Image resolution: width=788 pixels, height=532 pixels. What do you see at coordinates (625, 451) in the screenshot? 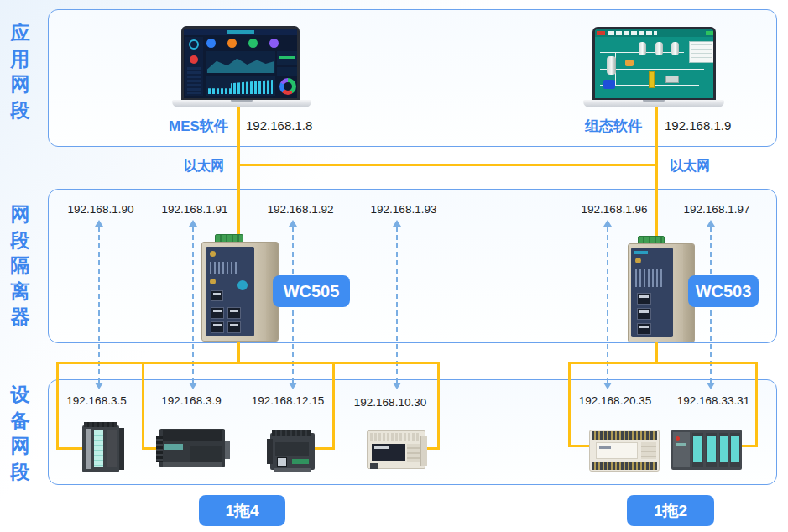
I see `delta-plc-device` at bounding box center [625, 451].